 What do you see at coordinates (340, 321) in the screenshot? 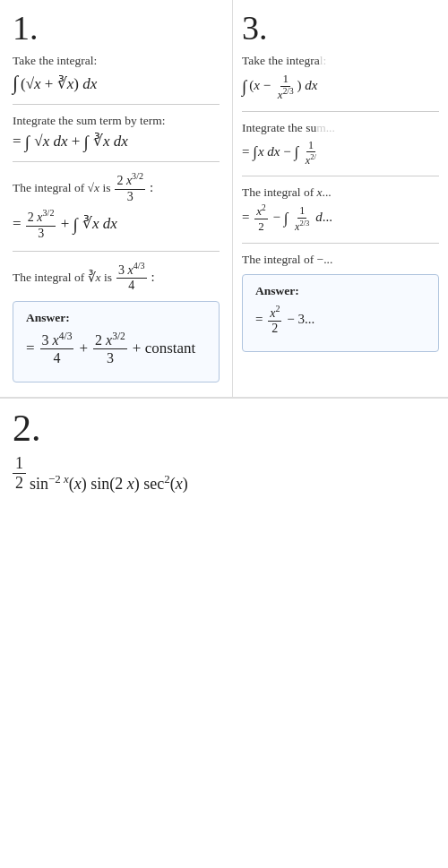
I see `problem3-answer-math: = x2 2 − 3...` at bounding box center [340, 321].